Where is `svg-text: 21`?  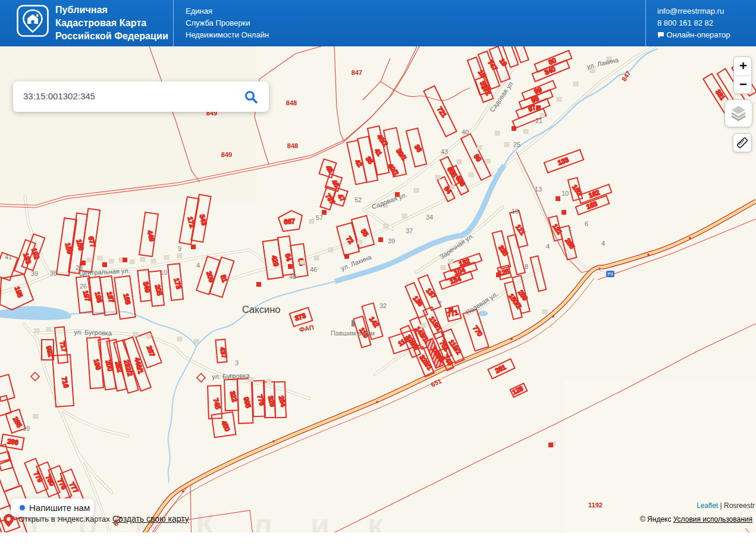 svg-text: 21 is located at coordinates (539, 121).